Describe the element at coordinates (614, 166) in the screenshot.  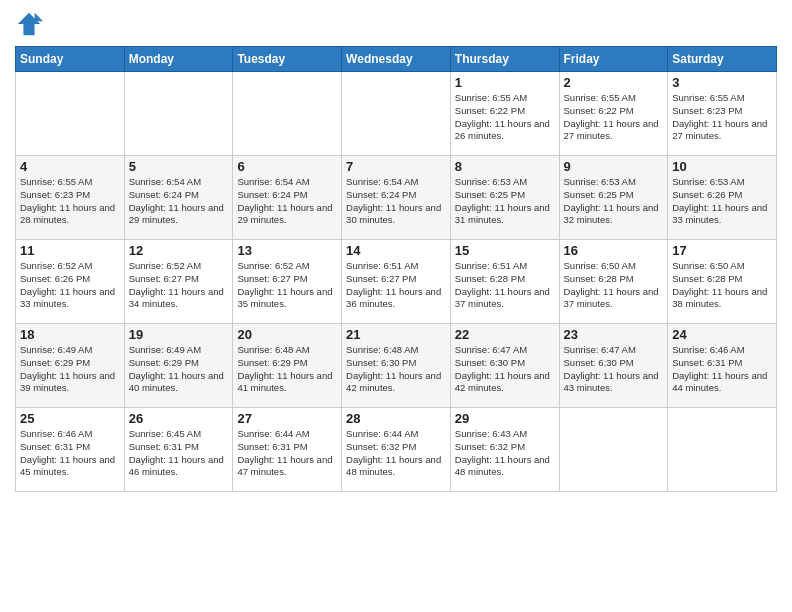
I see `day-number: 9` at that location.